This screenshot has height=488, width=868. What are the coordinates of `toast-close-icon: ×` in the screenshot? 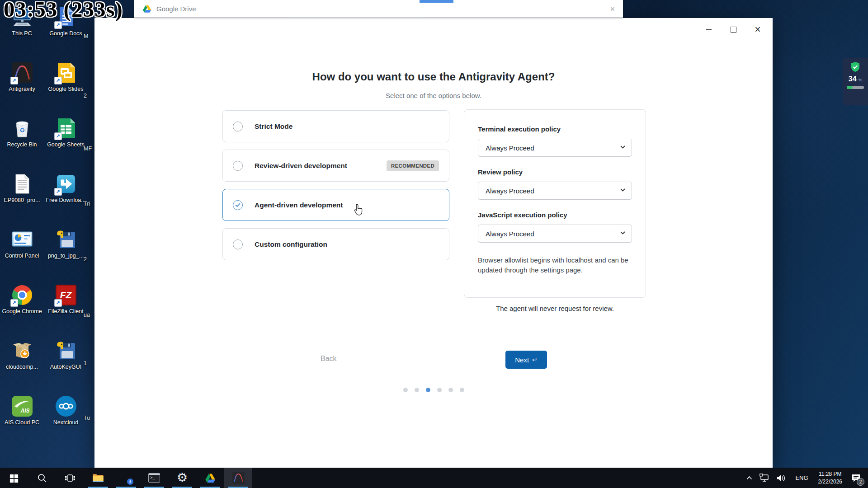 It's located at (612, 9).